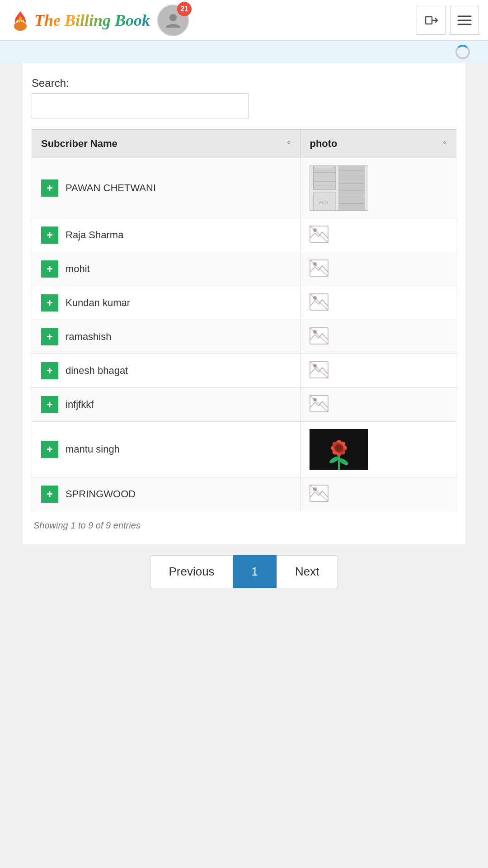  I want to click on table-row: + mantu singh, so click(244, 449).